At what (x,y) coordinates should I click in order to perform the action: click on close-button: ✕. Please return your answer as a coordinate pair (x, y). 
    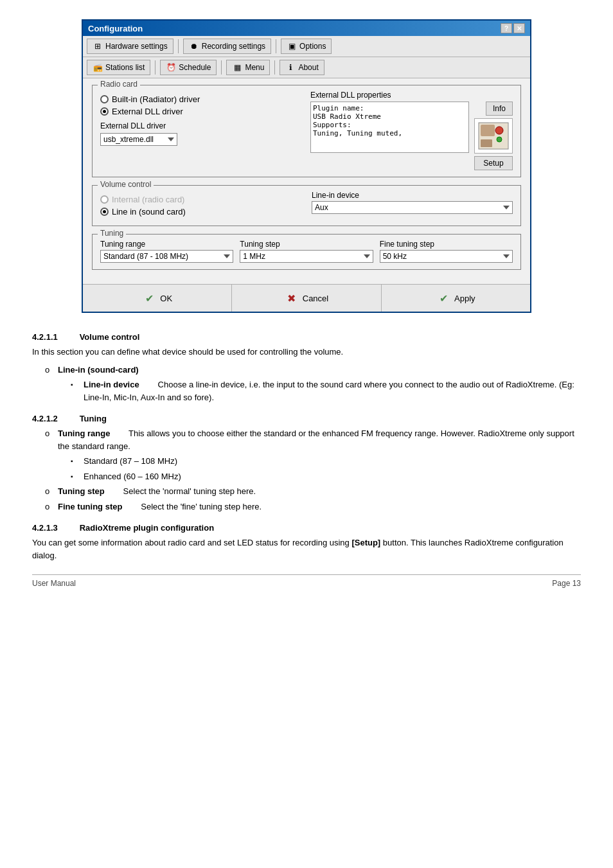
    Looking at the image, I should click on (519, 28).